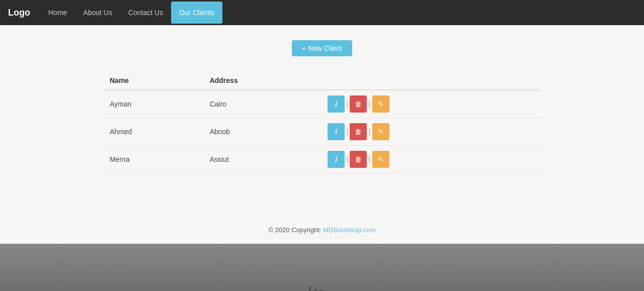  What do you see at coordinates (57, 13) in the screenshot?
I see `nav-item-home: Home` at bounding box center [57, 13].